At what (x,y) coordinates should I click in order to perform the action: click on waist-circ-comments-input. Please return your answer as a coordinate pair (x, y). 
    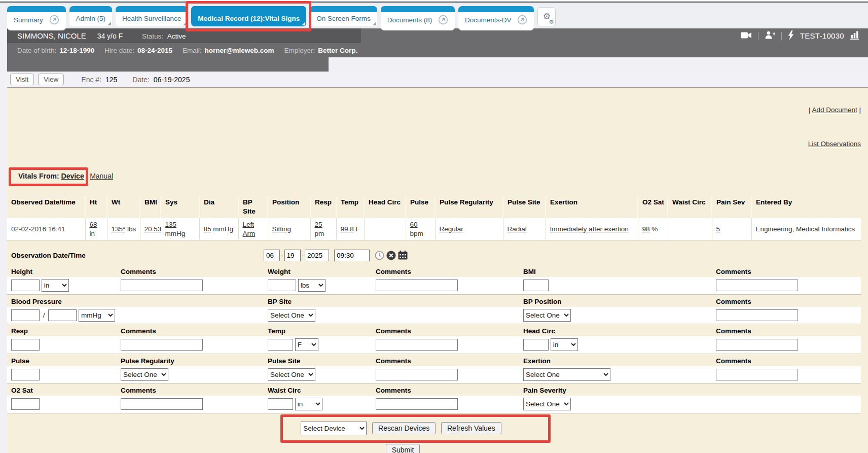
    Looking at the image, I should click on (417, 404).